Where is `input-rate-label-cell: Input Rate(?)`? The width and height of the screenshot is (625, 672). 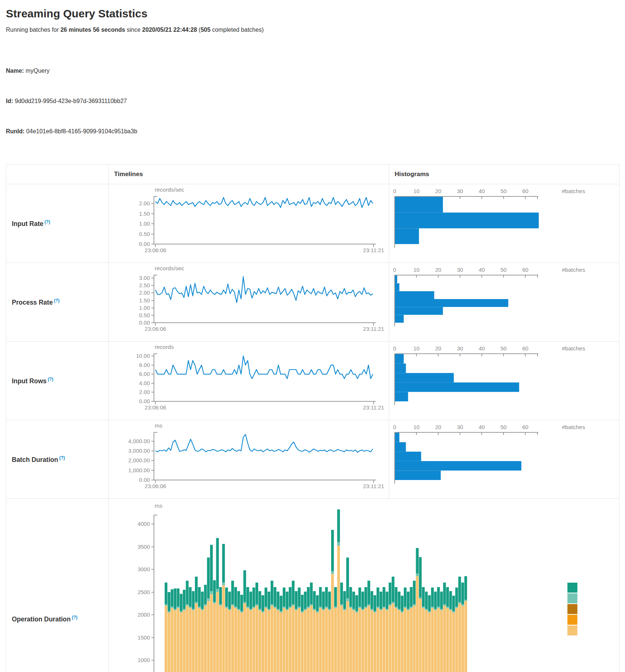 input-rate-label-cell: Input Rate(?) is located at coordinates (58, 224).